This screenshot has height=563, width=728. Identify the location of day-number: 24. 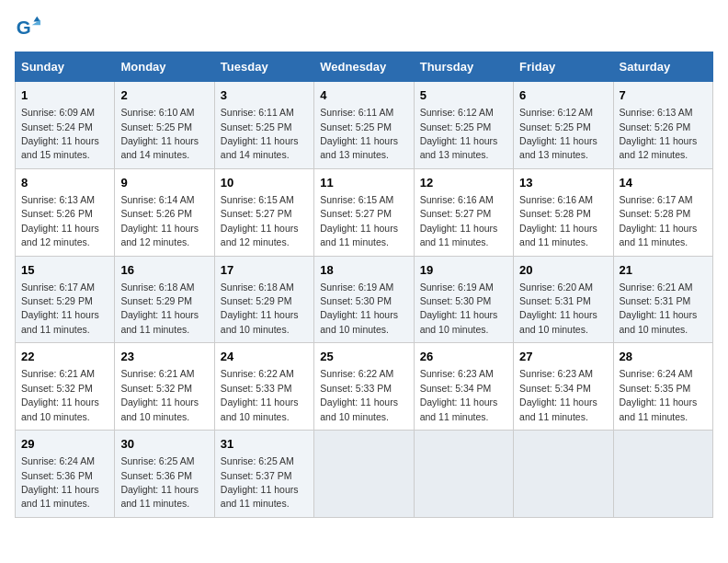
(265, 357).